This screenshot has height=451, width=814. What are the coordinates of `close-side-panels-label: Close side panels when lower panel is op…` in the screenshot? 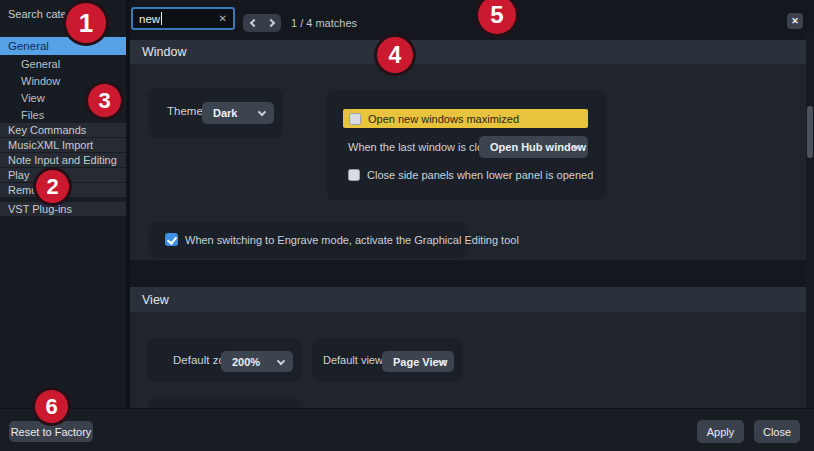 It's located at (480, 175).